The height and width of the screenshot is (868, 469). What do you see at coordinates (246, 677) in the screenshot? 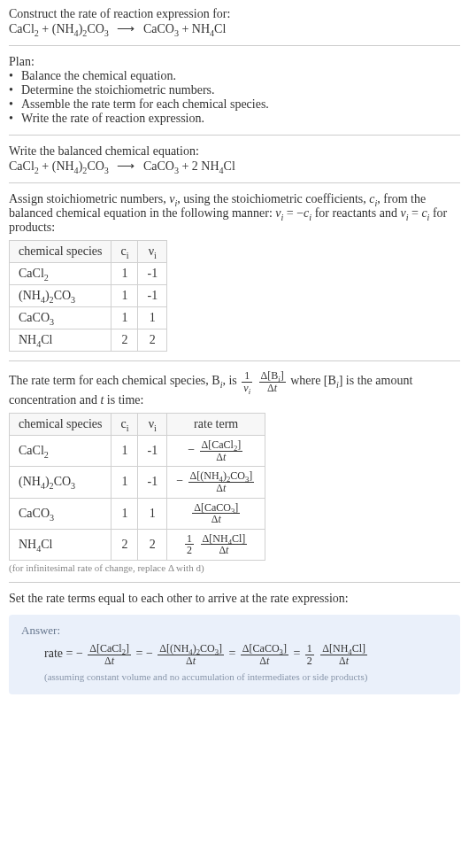
I see `answer-assumption: (assuming constant volume and no accumul…` at bounding box center [246, 677].